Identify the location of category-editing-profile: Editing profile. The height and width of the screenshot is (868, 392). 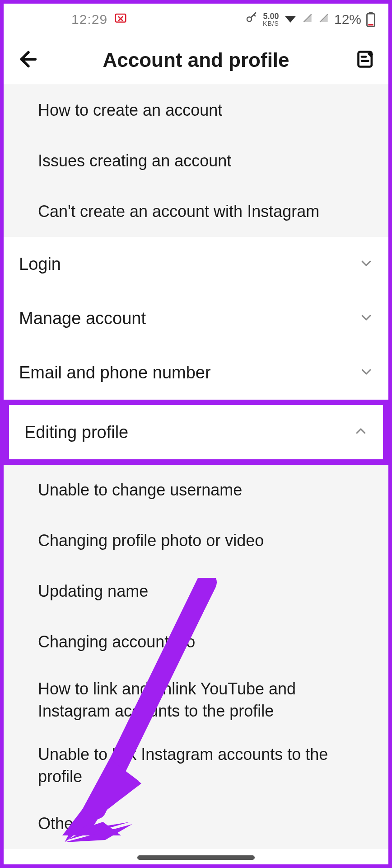
(196, 432).